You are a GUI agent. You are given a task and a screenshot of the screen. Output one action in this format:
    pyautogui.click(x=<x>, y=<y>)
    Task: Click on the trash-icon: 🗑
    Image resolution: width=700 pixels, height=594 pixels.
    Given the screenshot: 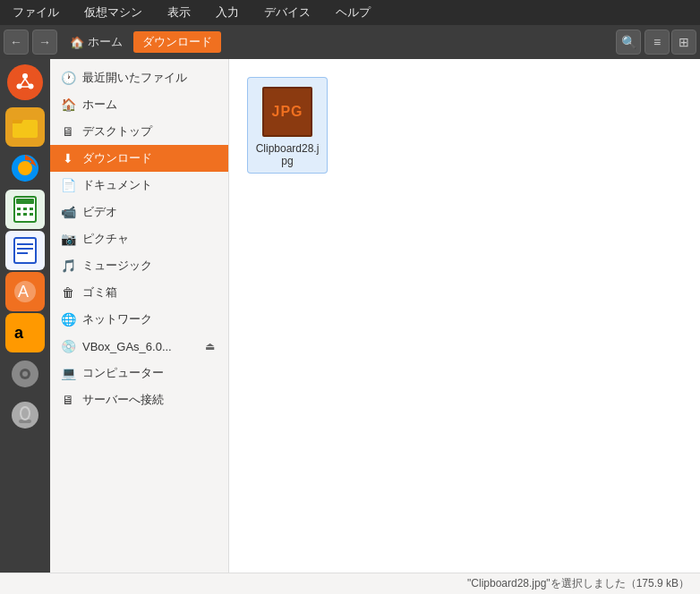 What is the action you would take?
    pyautogui.click(x=68, y=293)
    